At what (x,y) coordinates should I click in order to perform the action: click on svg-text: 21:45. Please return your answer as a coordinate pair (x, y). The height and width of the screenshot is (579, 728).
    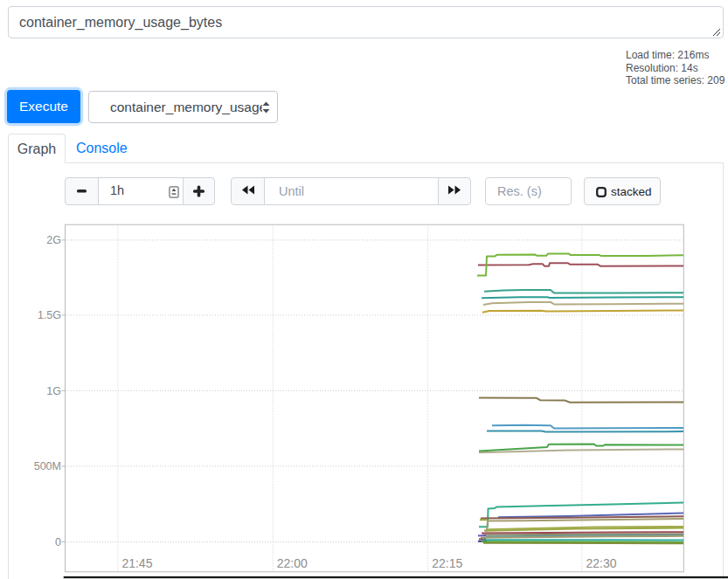
    Looking at the image, I should click on (136, 563).